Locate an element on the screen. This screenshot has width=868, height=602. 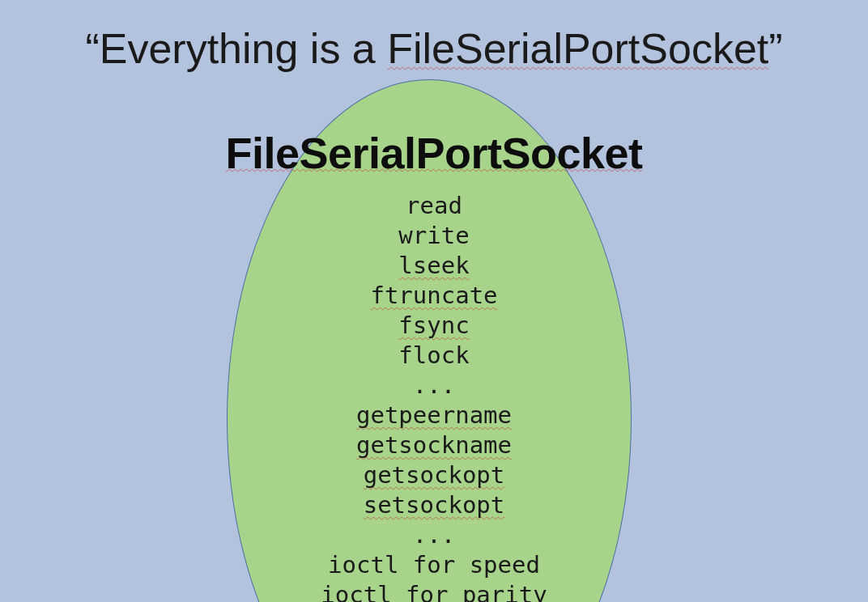
method-item: ftruncate is located at coordinates (434, 296).